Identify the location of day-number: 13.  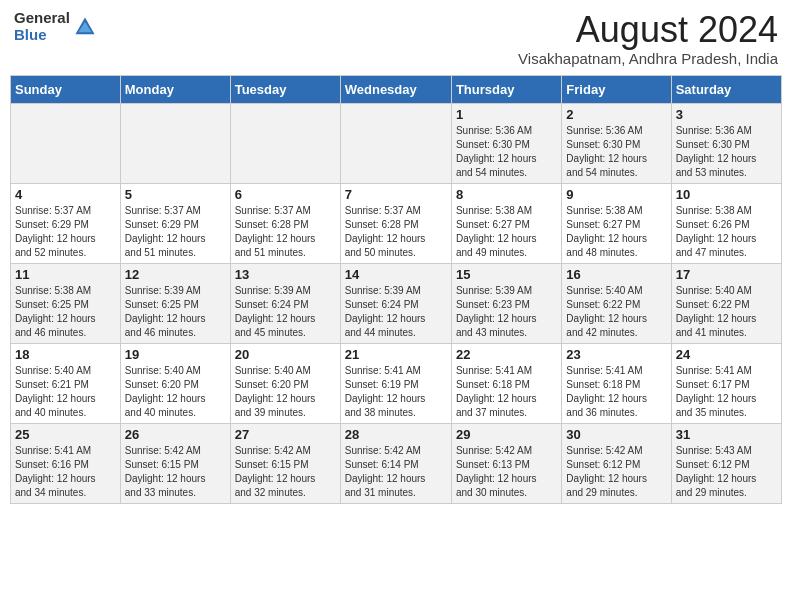
(286, 274).